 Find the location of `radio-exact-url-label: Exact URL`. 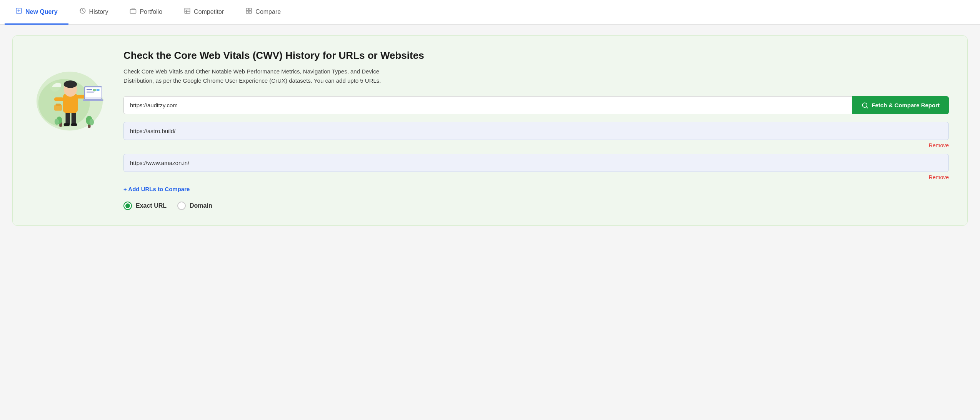

radio-exact-url-label: Exact URL is located at coordinates (151, 206).